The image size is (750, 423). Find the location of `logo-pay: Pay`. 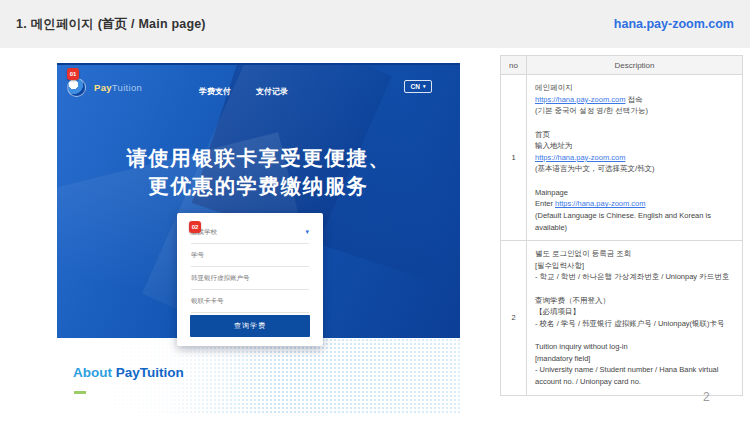

logo-pay: Pay is located at coordinates (103, 88).